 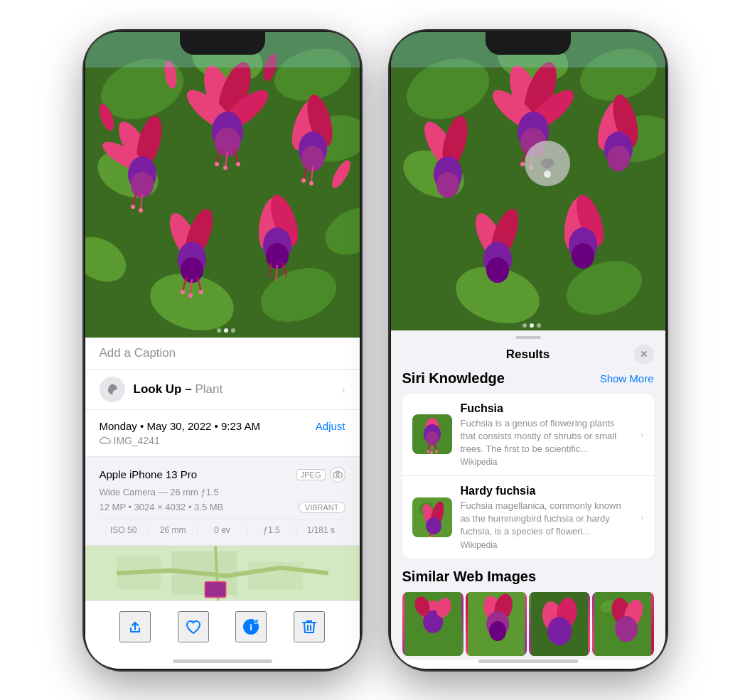 I want to click on location-row: IMG_4241, so click(x=223, y=441).